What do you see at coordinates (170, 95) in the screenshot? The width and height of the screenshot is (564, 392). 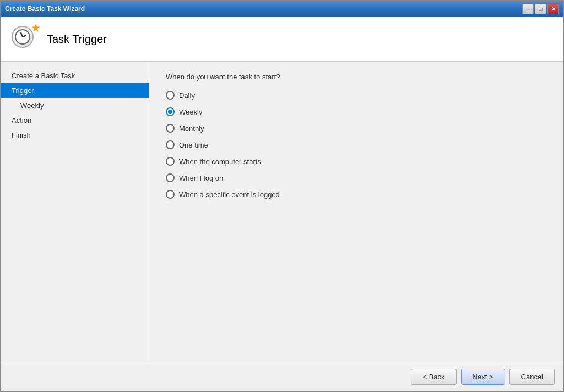 I see `radio-daily` at bounding box center [170, 95].